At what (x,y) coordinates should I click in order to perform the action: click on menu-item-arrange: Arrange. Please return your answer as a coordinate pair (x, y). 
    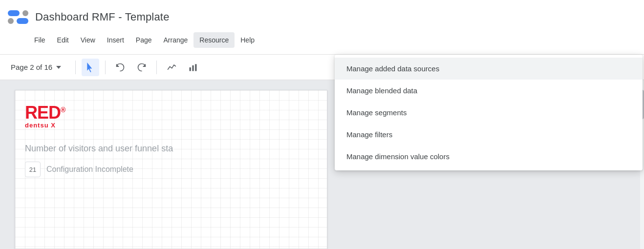
    Looking at the image, I should click on (176, 40).